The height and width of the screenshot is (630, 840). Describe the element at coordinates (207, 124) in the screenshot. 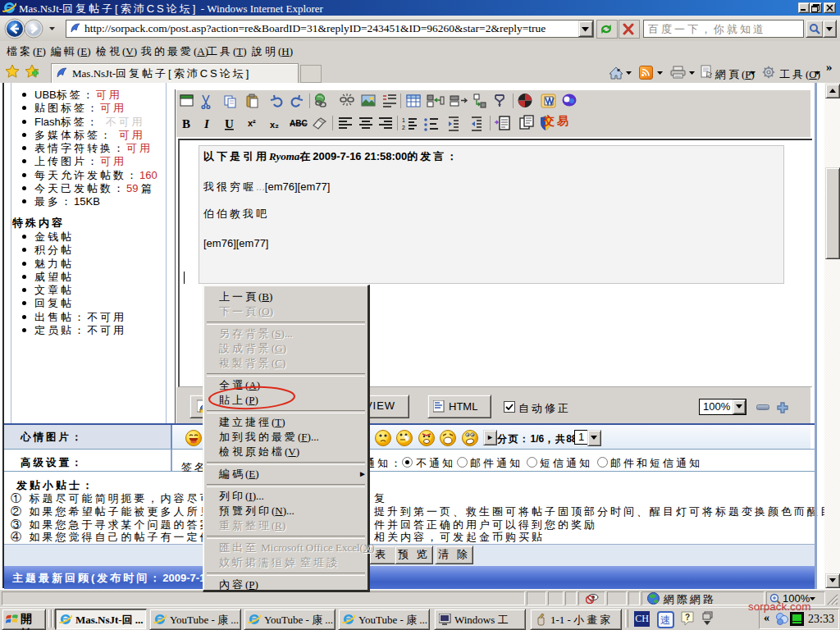

I see `svg-text: I` at that location.